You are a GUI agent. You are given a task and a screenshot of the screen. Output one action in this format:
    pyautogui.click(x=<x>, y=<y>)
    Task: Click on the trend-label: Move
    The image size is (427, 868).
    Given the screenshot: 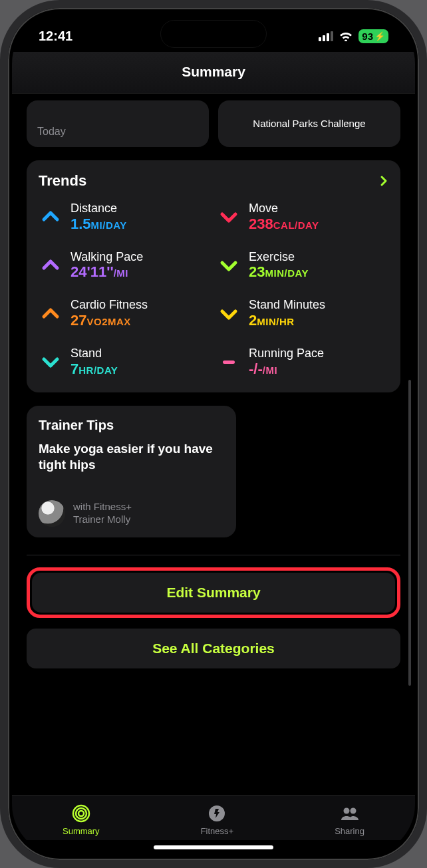 What is the action you would take?
    pyautogui.click(x=284, y=209)
    